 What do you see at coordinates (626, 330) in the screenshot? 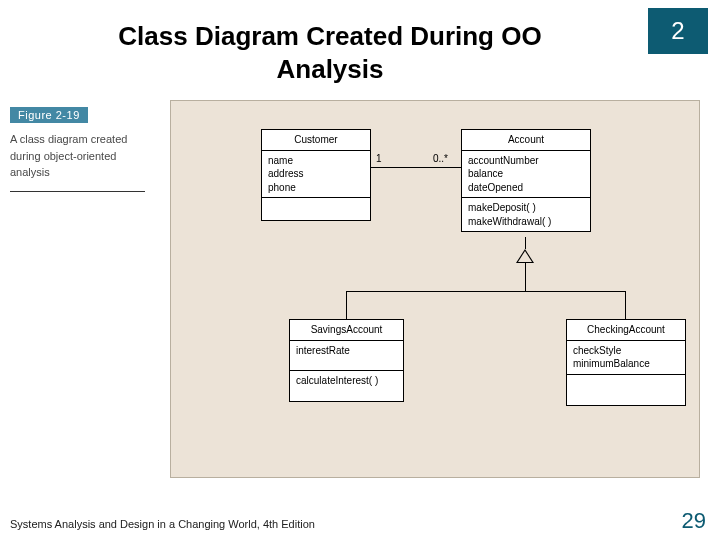
I see `class-name: CheckingAccount` at bounding box center [626, 330].